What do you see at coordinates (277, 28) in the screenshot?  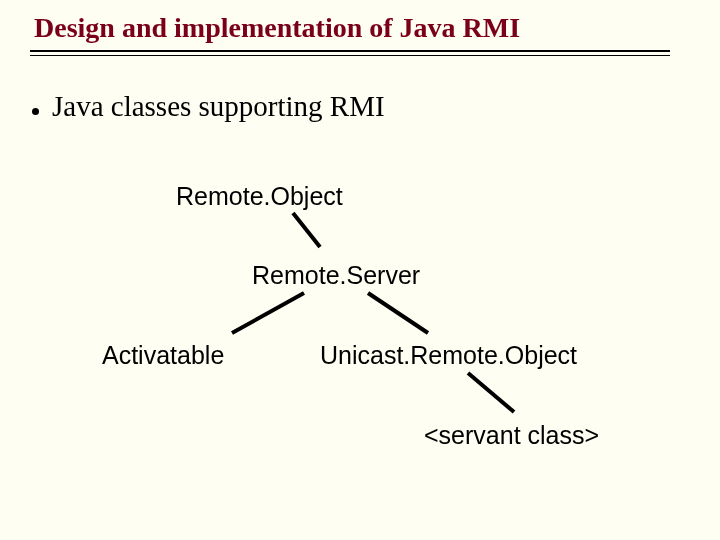 I see `slide-title: Design and implementation of Java RMI` at bounding box center [277, 28].